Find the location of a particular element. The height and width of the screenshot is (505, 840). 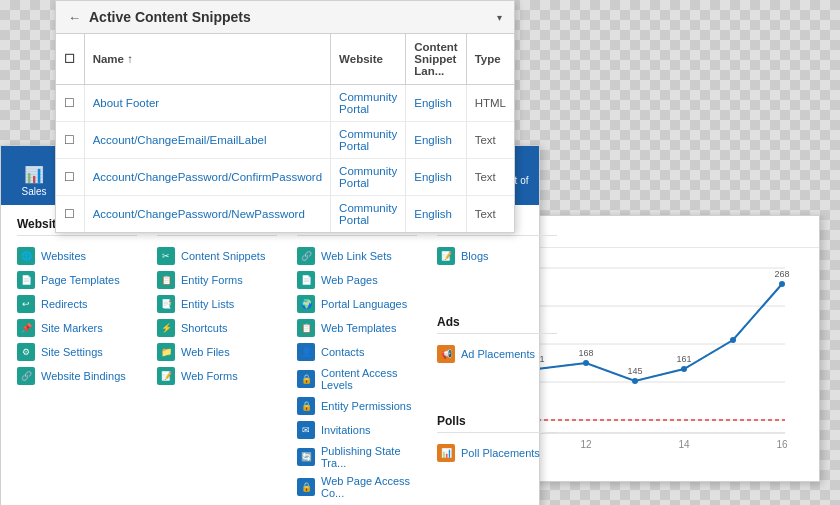

content-snippets-icon: ✂ is located at coordinates (166, 256).